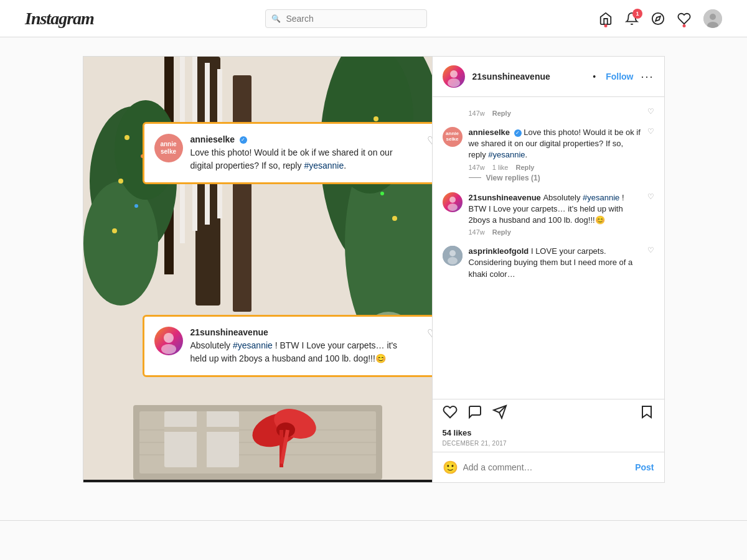  Describe the element at coordinates (548, 434) in the screenshot. I see `likes-count: 54 likes` at that location.